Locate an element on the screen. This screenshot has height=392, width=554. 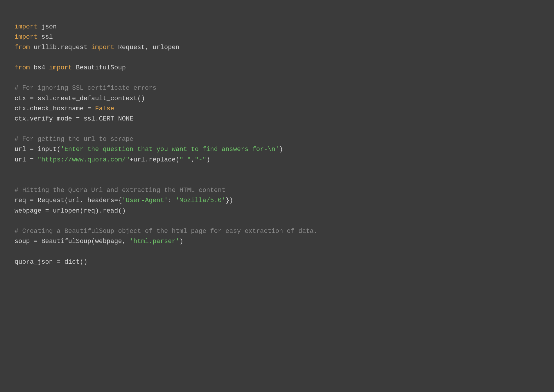
code-line: from bs4 import BeautifulSoup is located at coordinates (277, 68).